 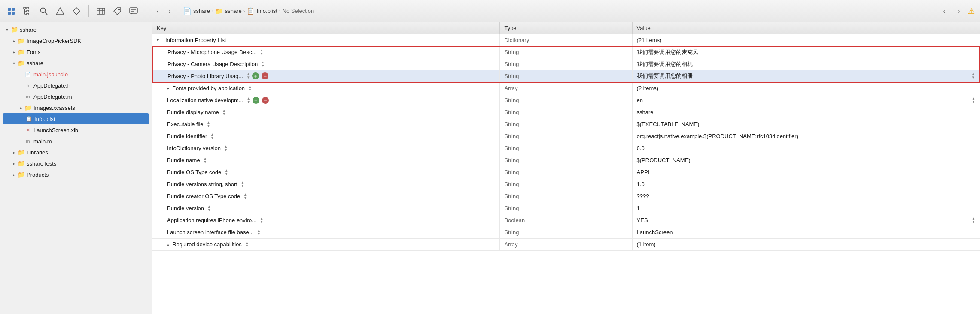 What do you see at coordinates (566, 40) in the screenshot?
I see `table-row: ▾ Information Property List Dictionary (…` at bounding box center [566, 40].